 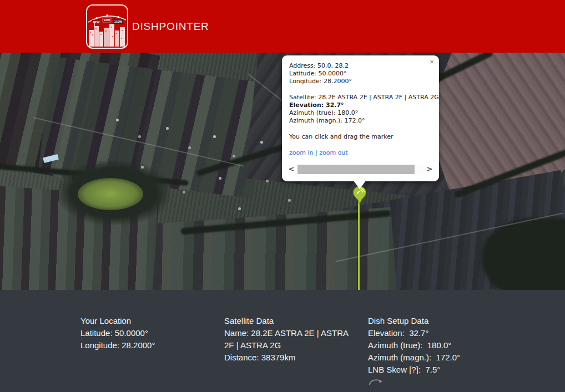 I want to click on map-pond, so click(x=110, y=194).